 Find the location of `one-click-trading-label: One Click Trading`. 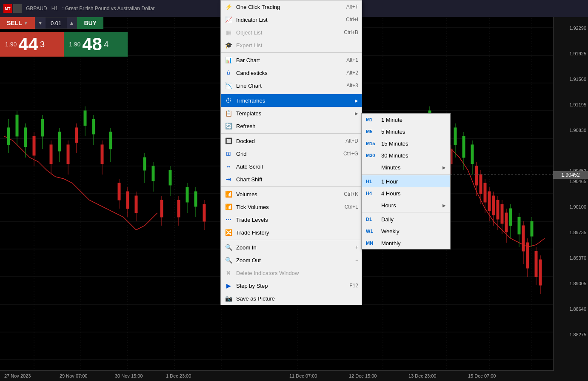

one-click-trading-label: One Click Trading is located at coordinates (289, 7).